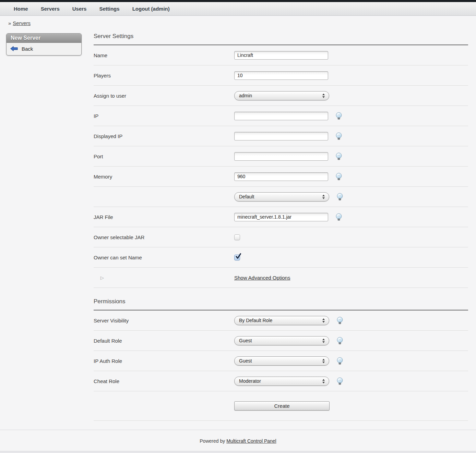 This screenshot has width=476, height=453. Describe the element at coordinates (151, 9) in the screenshot. I see `nav-item-logout-admin: Logout (admin)` at that location.